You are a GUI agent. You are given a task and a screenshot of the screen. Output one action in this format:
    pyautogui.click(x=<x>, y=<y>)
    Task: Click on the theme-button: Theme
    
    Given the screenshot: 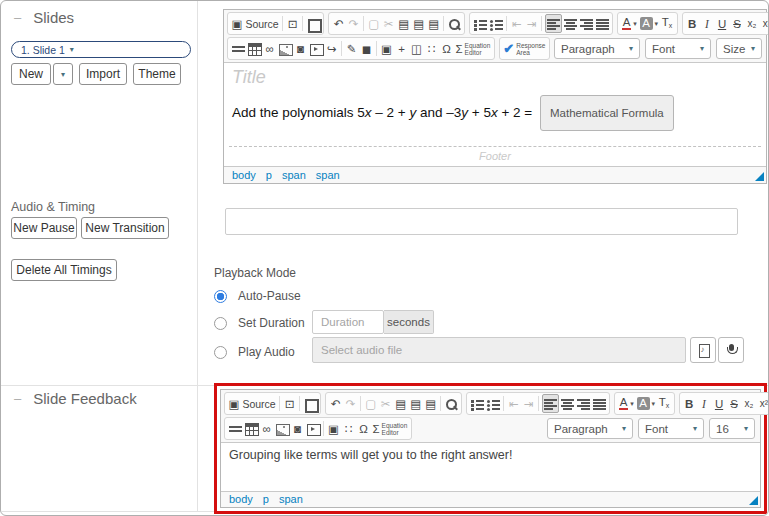 What is the action you would take?
    pyautogui.click(x=157, y=74)
    